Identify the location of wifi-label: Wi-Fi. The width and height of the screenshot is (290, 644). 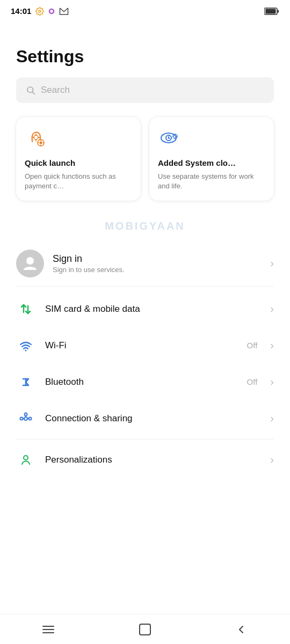
(141, 346).